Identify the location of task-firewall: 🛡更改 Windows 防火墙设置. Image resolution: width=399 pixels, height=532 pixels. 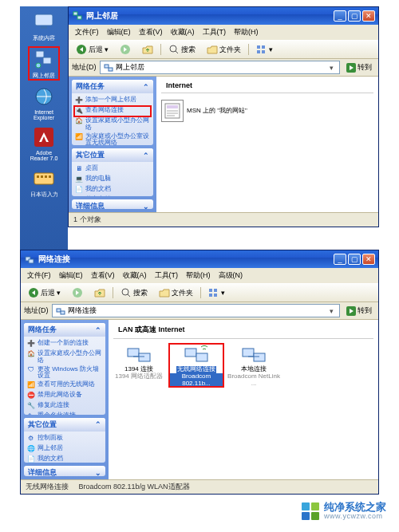
(65, 373).